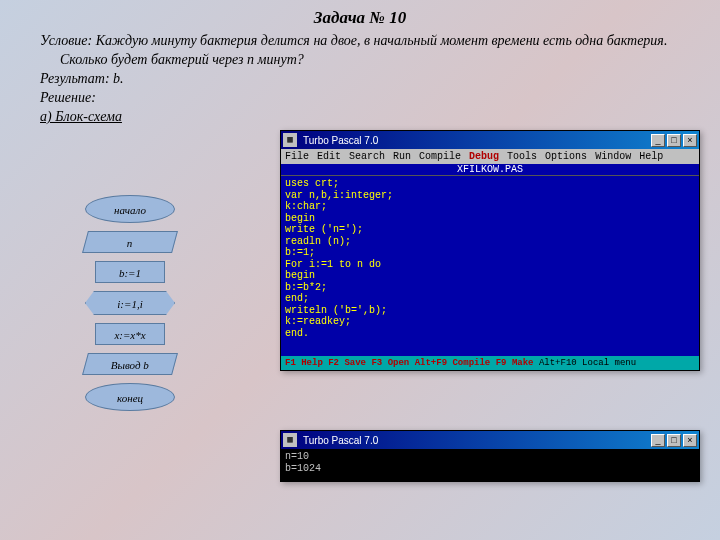 Image resolution: width=720 pixels, height=540 pixels. I want to click on status-save: F2 Save, so click(347, 363).